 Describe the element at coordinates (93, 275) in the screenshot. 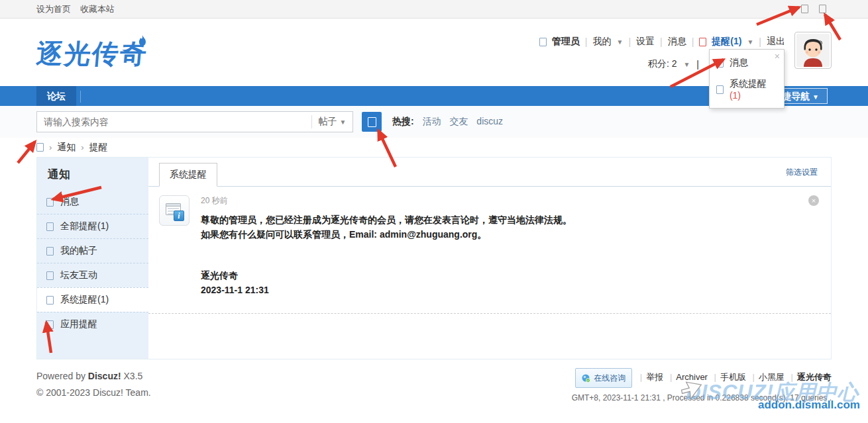

I see `sidebar-item-friend-interaction: 坛友互动` at that location.